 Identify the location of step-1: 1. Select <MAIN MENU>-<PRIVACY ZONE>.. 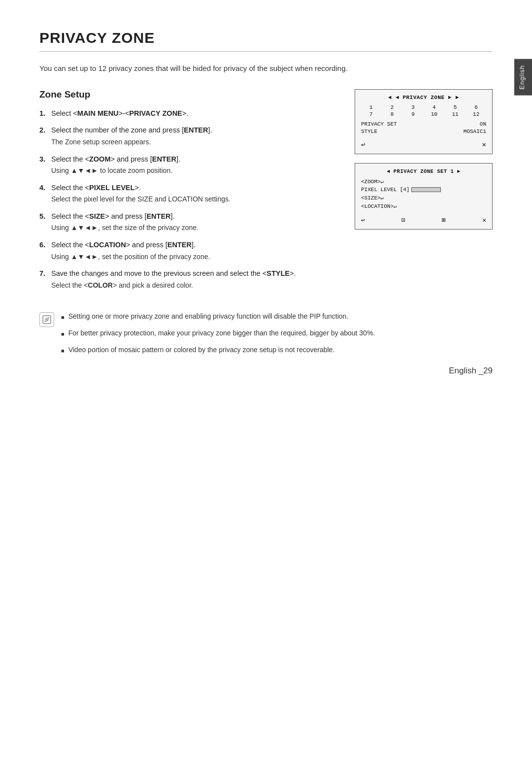
(190, 113).